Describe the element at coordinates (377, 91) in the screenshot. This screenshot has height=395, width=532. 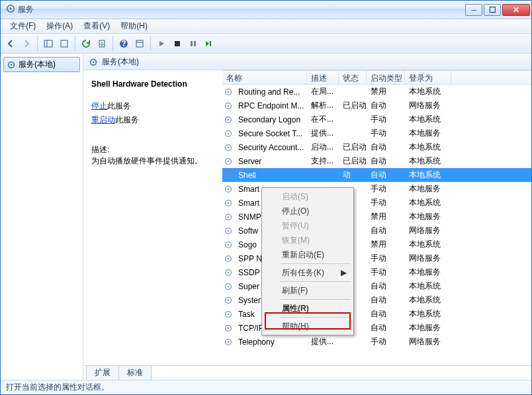
I see `service-row: Routing and Re...在局...禁用本地系统` at that location.